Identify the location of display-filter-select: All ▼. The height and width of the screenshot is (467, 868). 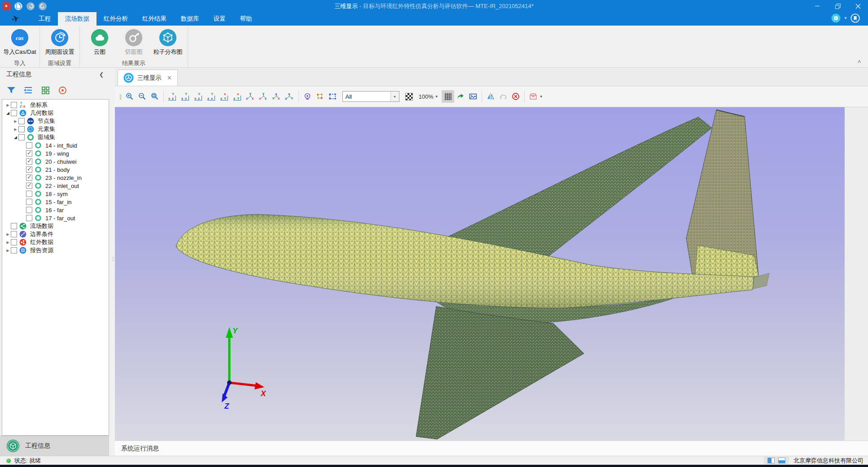
(371, 96).